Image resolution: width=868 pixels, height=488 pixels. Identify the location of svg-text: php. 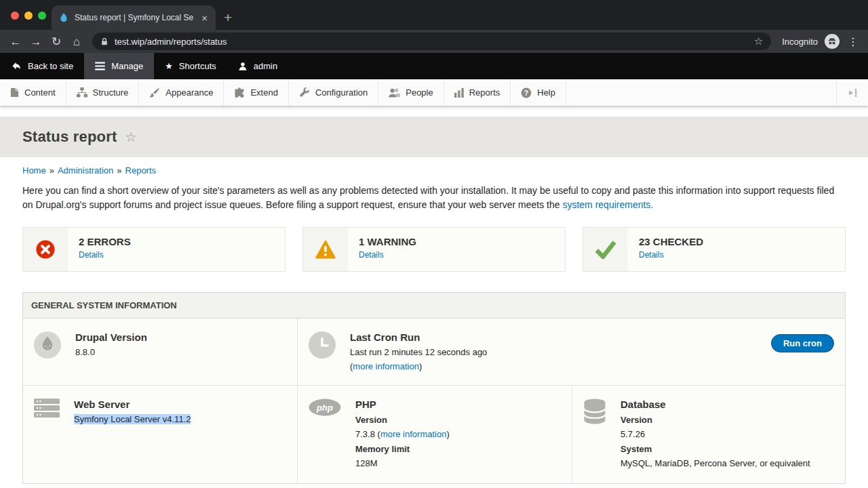
(324, 408).